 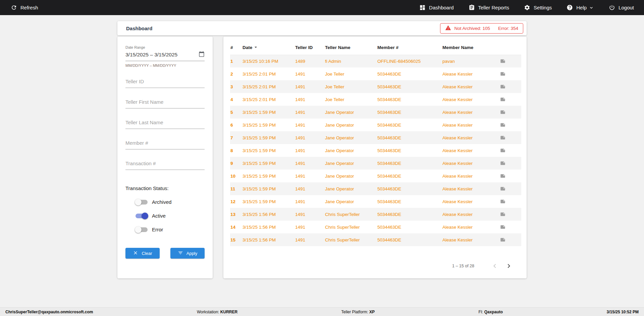 I want to click on table-row: 123/15/25 1:59 PM1491Jane Operator503446…, so click(x=376, y=201).